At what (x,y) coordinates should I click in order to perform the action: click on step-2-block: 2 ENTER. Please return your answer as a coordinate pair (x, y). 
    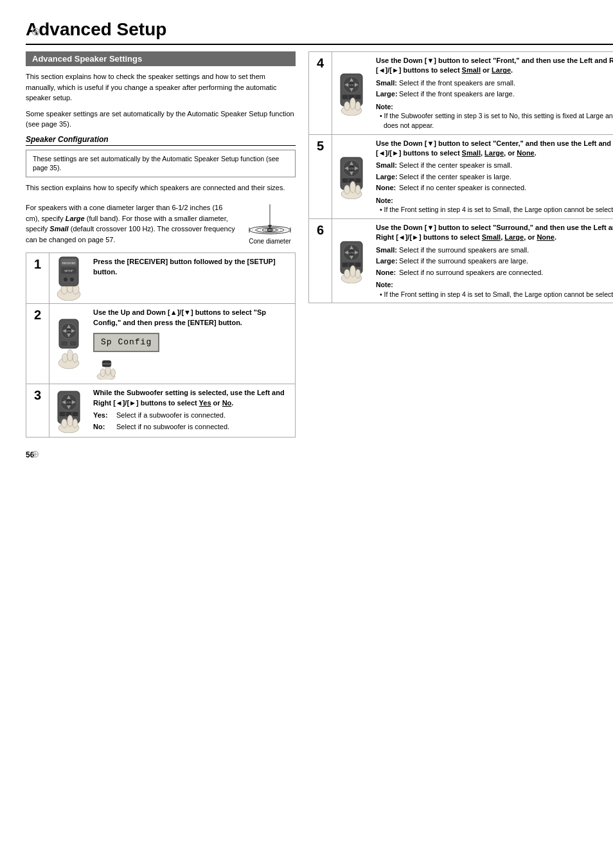
    Looking at the image, I should click on (161, 344).